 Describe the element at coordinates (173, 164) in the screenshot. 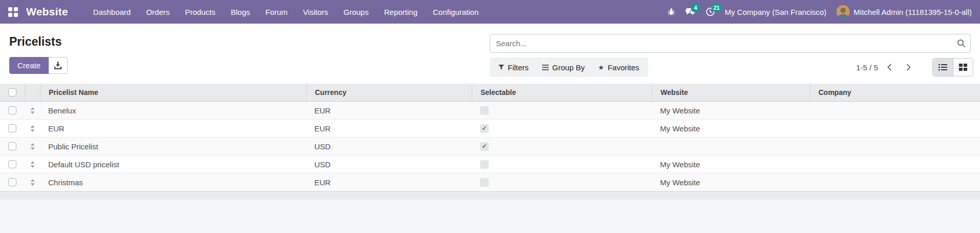

I see `cell-pricelist-name: Default USD pricelist` at that location.